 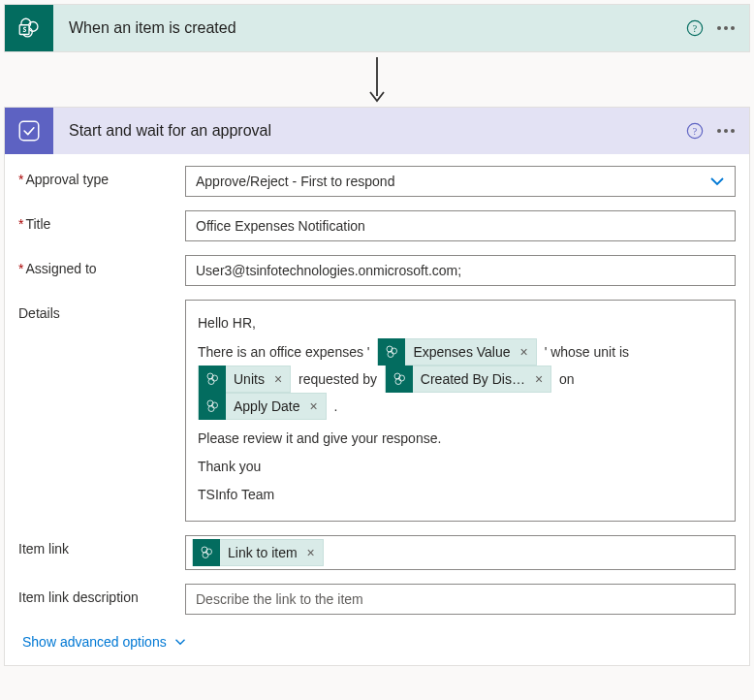 What do you see at coordinates (29, 131) in the screenshot?
I see `approval-icon` at bounding box center [29, 131].